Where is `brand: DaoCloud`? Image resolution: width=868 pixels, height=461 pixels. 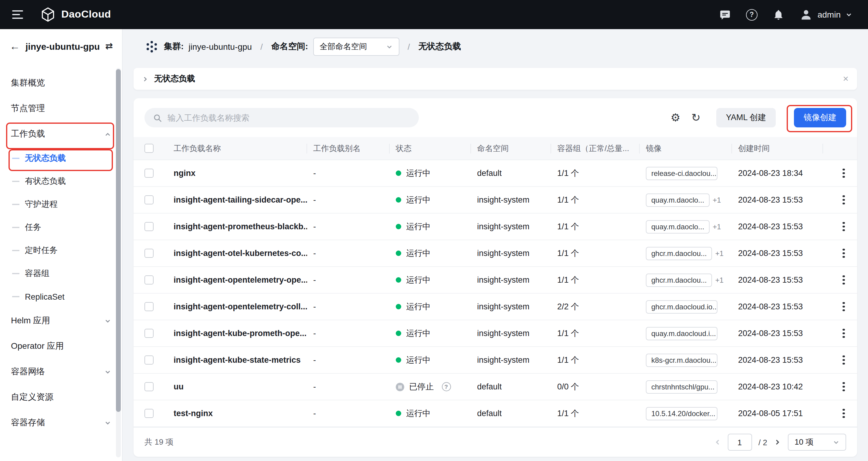
brand: DaoCloud is located at coordinates (75, 15).